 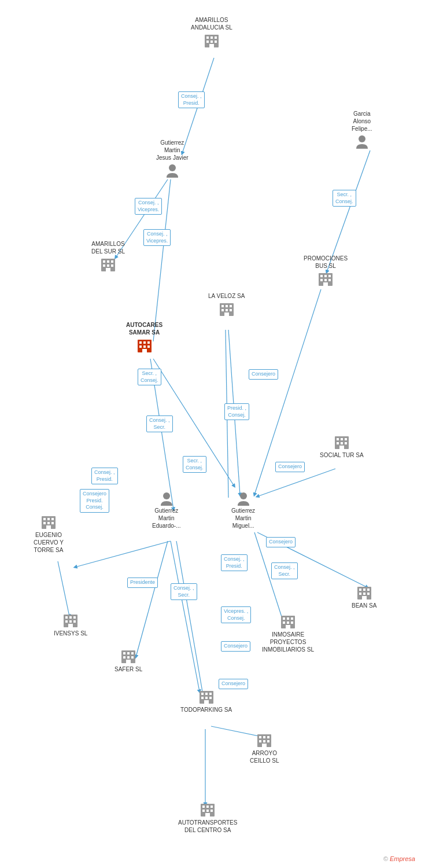 What do you see at coordinates (285, 571) in the screenshot?
I see `badge-consej-secr-2: Consej. ,Secr.` at bounding box center [285, 571].